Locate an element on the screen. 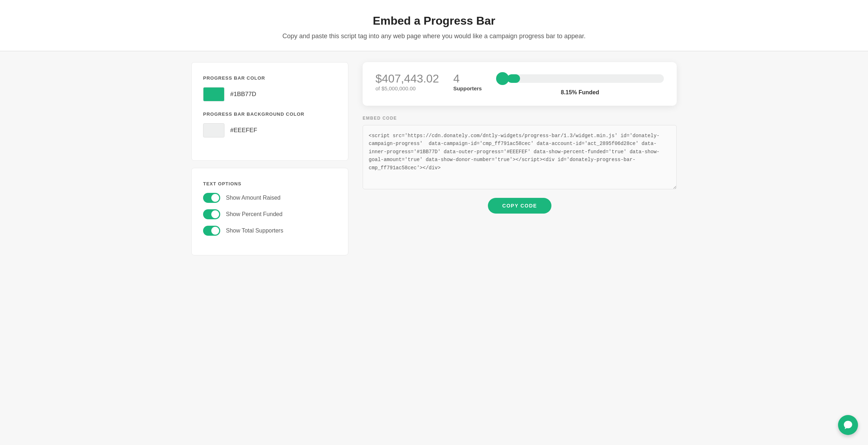  amount-stat: $407,443.02 of $5,000,000.00 is located at coordinates (407, 82).